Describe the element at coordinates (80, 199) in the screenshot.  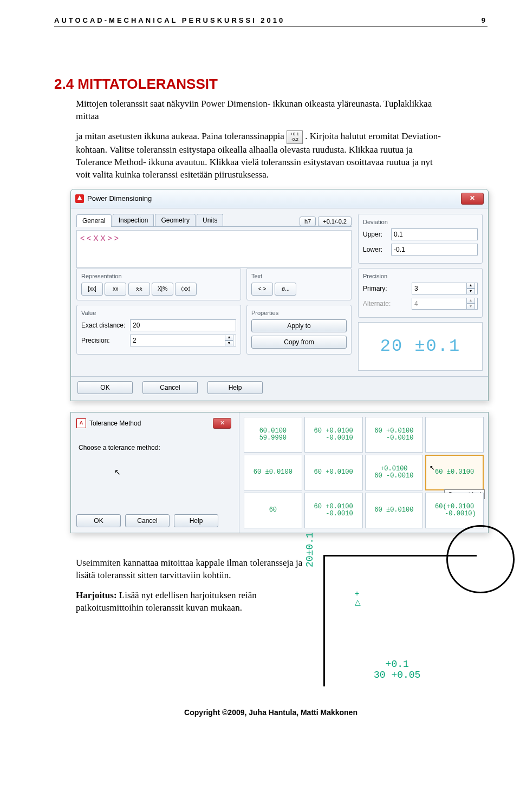
I see `app-icon` at that location.